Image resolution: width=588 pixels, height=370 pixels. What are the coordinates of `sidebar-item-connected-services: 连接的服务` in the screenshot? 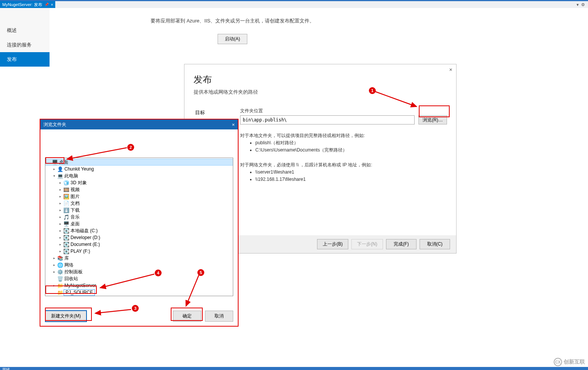 It's located at (25, 45).